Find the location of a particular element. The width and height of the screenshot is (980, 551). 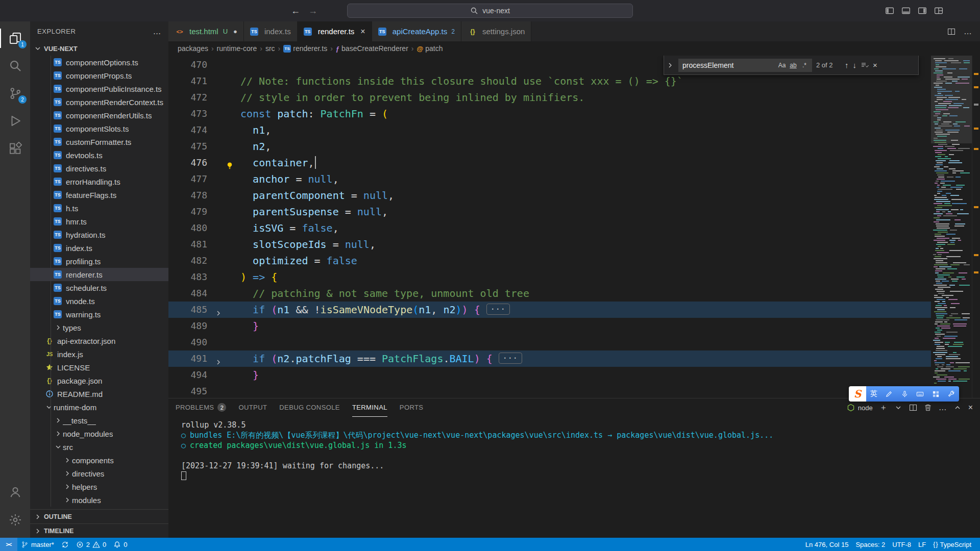

split-terminal-icon is located at coordinates (913, 408).